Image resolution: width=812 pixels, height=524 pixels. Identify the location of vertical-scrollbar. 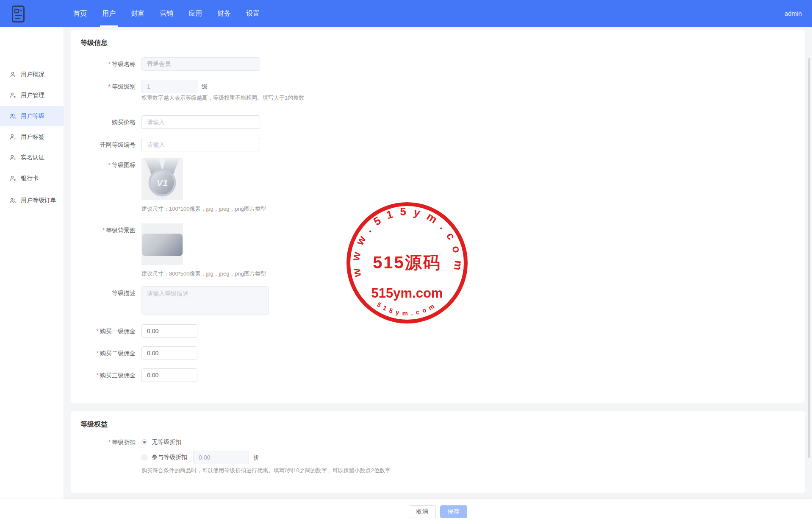
(809, 258).